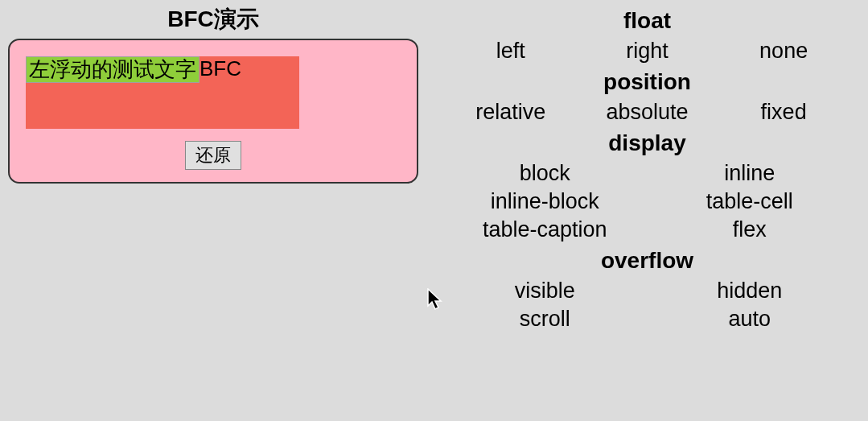 The image size is (868, 421). What do you see at coordinates (750, 174) in the screenshot?
I see `option-display-inline: inline` at bounding box center [750, 174].